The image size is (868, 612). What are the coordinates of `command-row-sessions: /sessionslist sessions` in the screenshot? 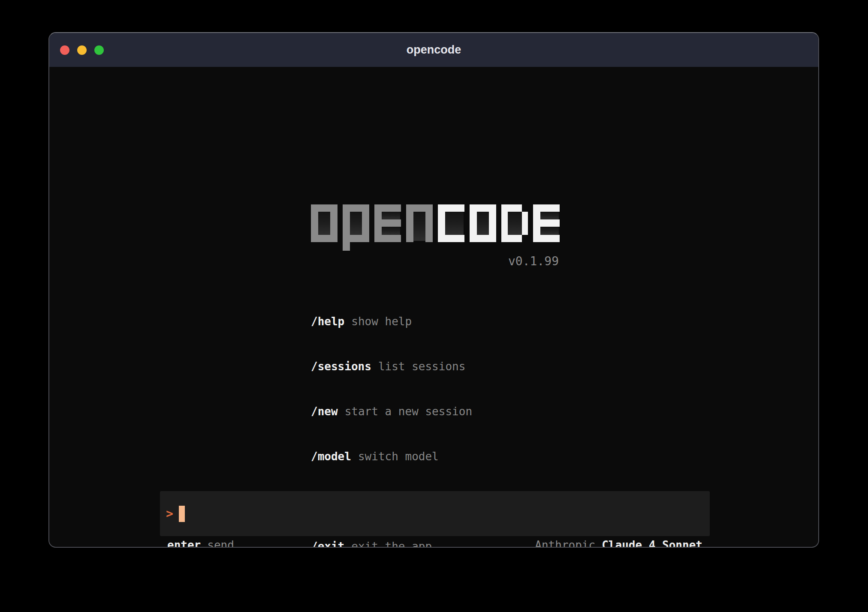 It's located at (392, 367).